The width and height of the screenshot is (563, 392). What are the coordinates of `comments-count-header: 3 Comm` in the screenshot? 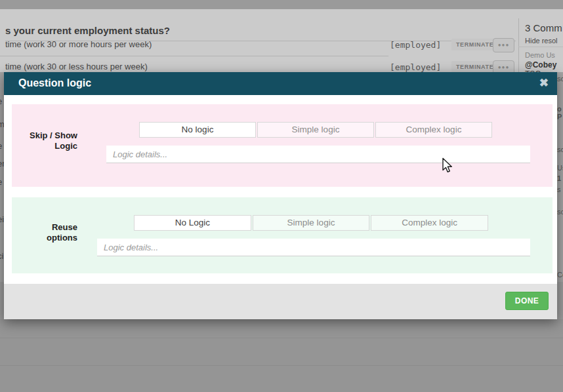 It's located at (543, 28).